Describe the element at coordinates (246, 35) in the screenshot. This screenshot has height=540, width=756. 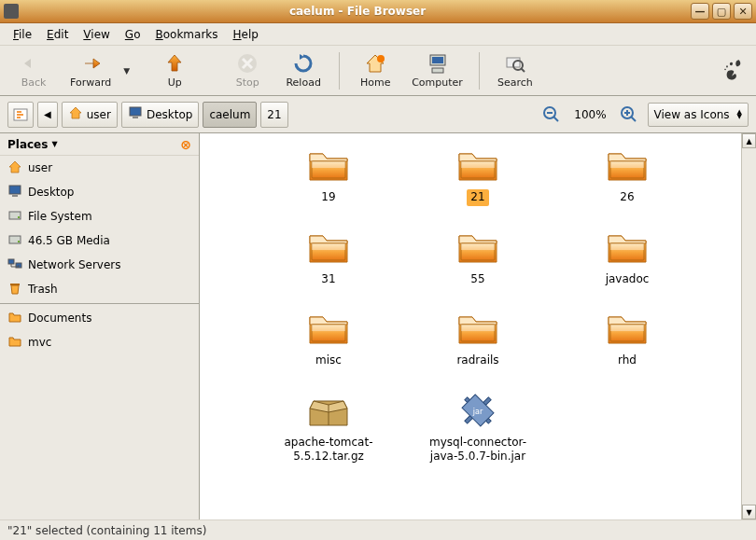
I see `menu-help: Help` at that location.